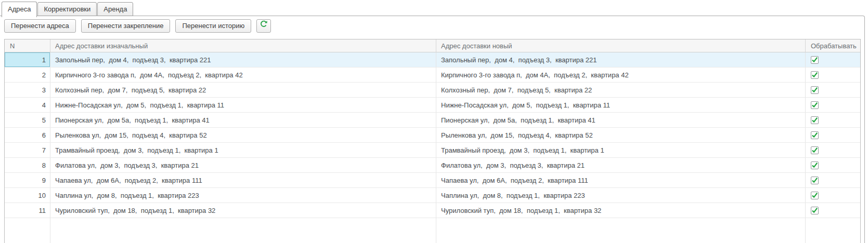  What do you see at coordinates (243, 46) in the screenshot?
I see `column-header-original-address: Адрес доставки изначальный` at bounding box center [243, 46].